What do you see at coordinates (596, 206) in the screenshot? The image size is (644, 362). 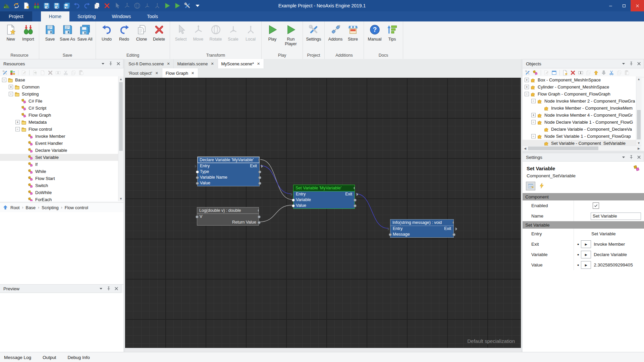 I see `checkbox` at bounding box center [596, 206].